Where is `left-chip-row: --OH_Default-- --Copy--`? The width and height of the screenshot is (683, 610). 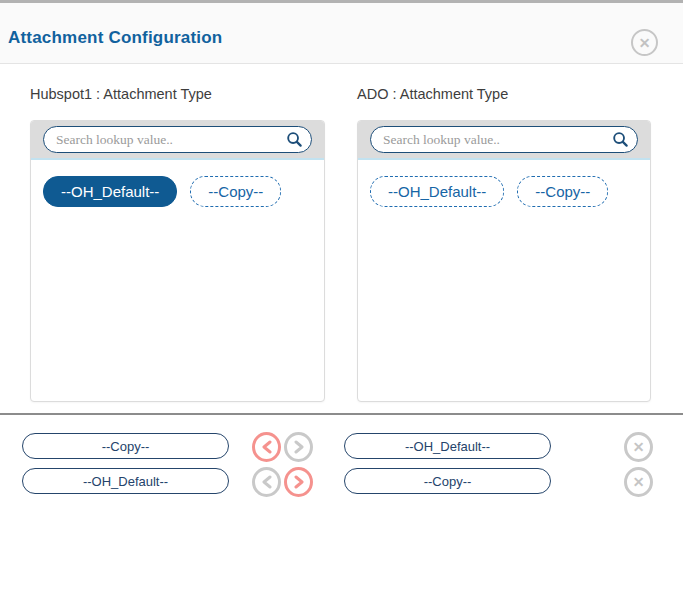
left-chip-row: --OH_Default-- --Copy-- is located at coordinates (178, 192).